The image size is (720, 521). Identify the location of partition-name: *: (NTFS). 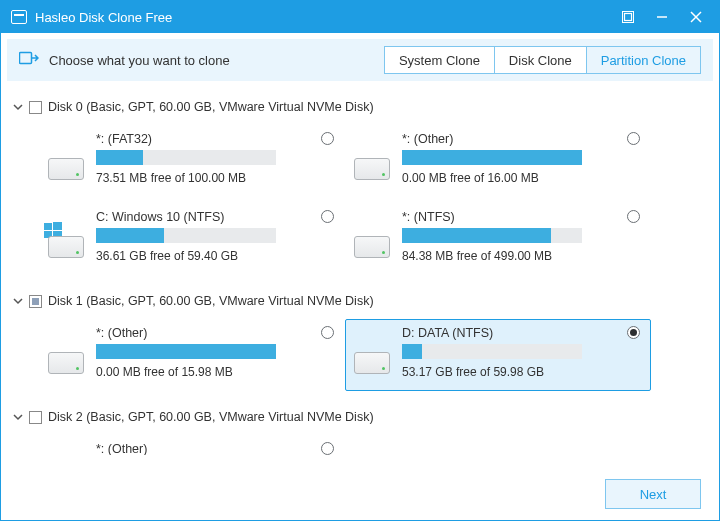
(522, 217).